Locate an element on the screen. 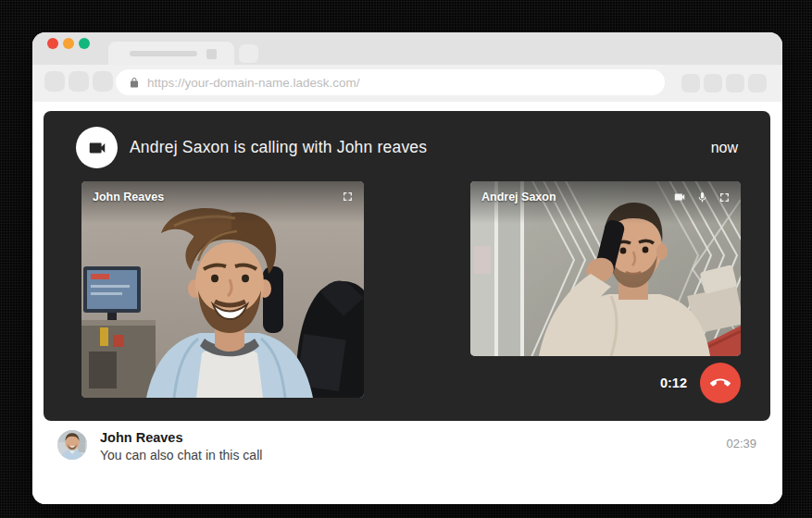 The image size is (812, 518). video-tile-andrej-saxon: Andrej Saxon is located at coordinates (606, 268).